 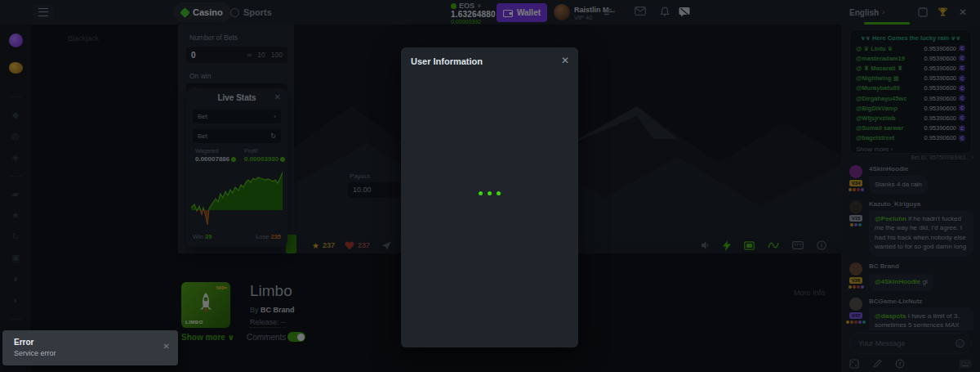 What do you see at coordinates (490, 193) in the screenshot?
I see `loading-indicator` at bounding box center [490, 193].